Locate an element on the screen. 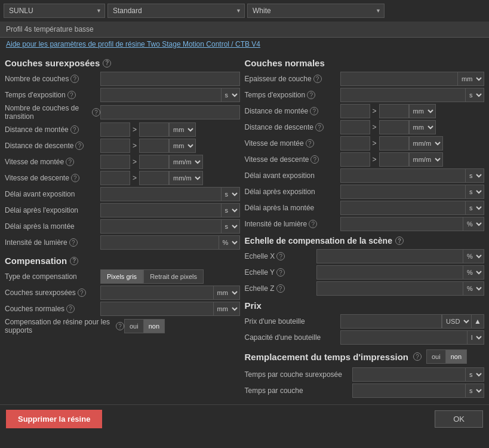 This screenshot has width=489, height=448. unit-temps-couche: s is located at coordinates (475, 391).